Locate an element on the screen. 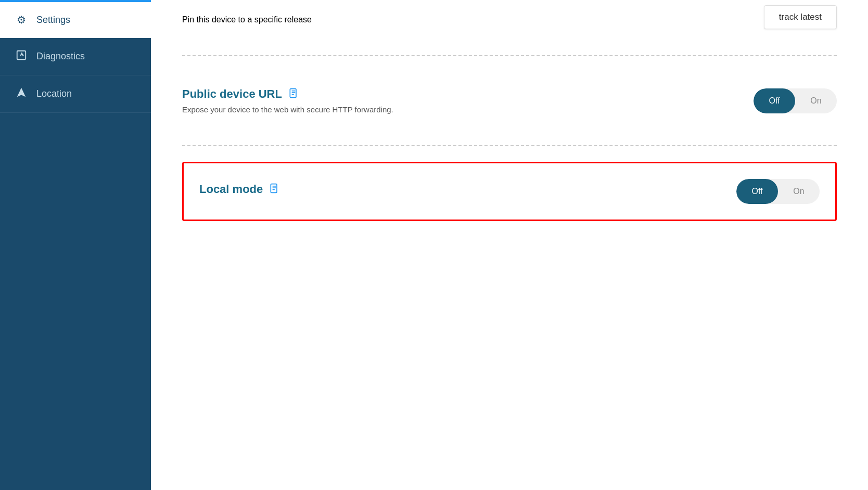 The image size is (868, 490). public-url-toggle: Off On is located at coordinates (795, 101).